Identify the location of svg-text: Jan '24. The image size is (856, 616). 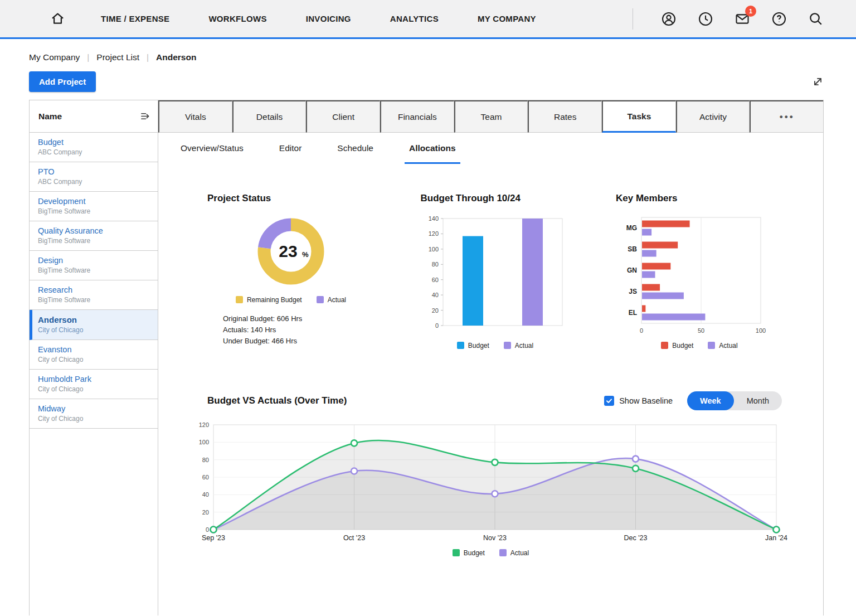
(776, 538).